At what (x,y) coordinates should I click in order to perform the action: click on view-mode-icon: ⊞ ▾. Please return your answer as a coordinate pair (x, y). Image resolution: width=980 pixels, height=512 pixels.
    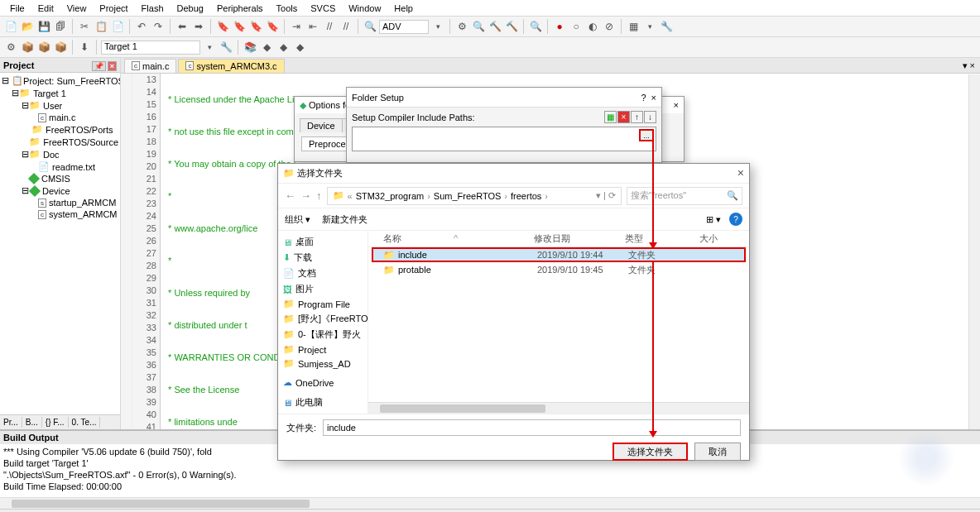
    Looking at the image, I should click on (713, 220).